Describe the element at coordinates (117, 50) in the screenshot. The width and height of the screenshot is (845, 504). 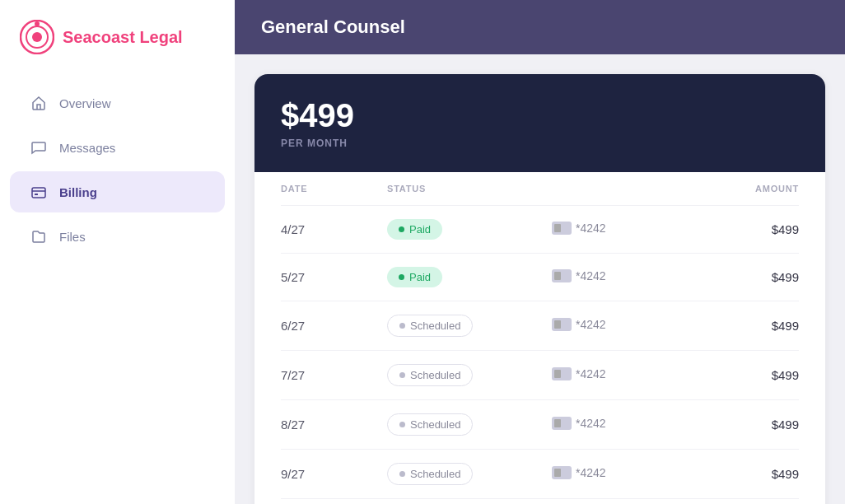
I see `logo-area: Seacoast Legal` at that location.